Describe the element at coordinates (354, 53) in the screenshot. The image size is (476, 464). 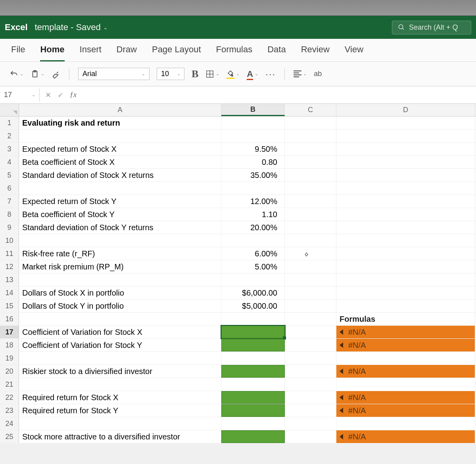
I see `tab-view: View` at that location.